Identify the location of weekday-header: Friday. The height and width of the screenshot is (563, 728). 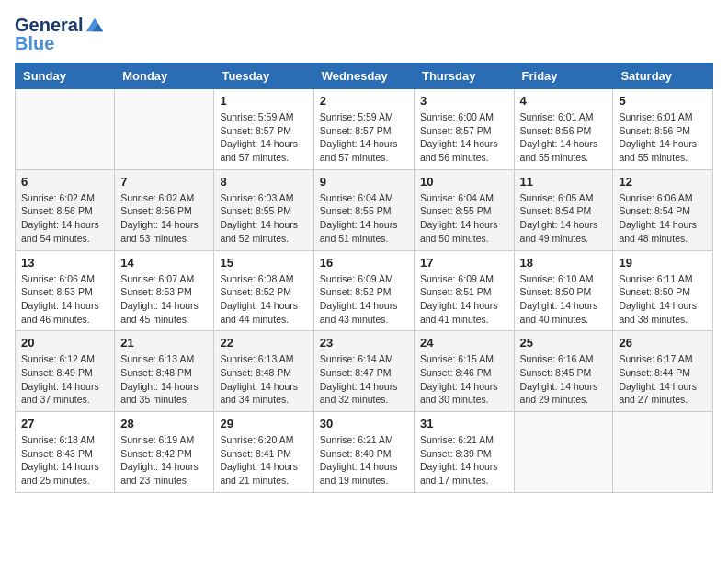
(563, 76).